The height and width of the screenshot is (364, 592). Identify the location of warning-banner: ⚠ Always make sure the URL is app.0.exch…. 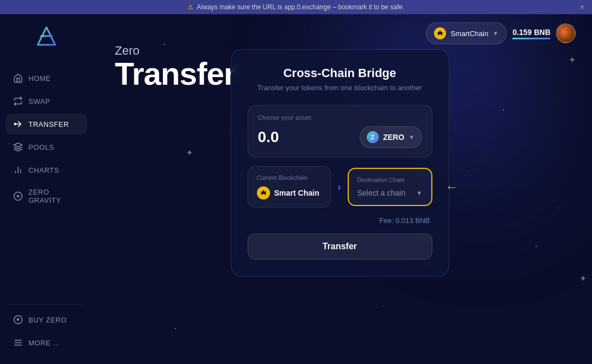
(296, 7).